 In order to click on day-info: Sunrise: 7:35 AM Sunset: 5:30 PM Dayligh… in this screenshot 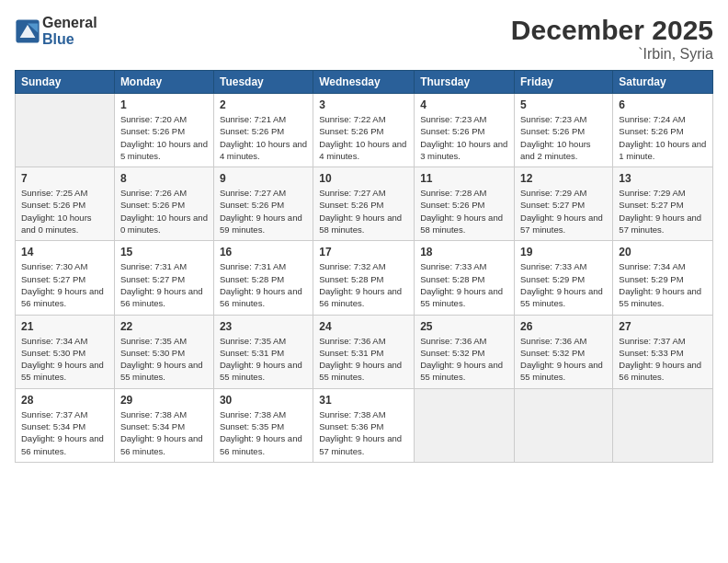, I will do `click(164, 359)`.